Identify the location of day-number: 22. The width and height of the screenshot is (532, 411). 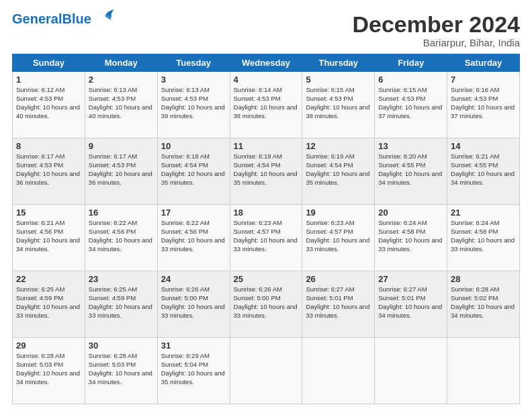
(48, 279).